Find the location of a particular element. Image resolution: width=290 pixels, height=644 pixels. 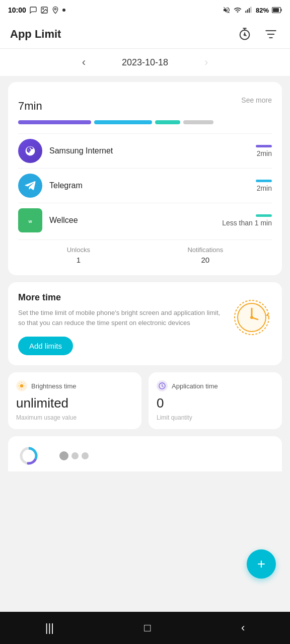

samsung-time-wrapper: 2min is located at coordinates (264, 151).